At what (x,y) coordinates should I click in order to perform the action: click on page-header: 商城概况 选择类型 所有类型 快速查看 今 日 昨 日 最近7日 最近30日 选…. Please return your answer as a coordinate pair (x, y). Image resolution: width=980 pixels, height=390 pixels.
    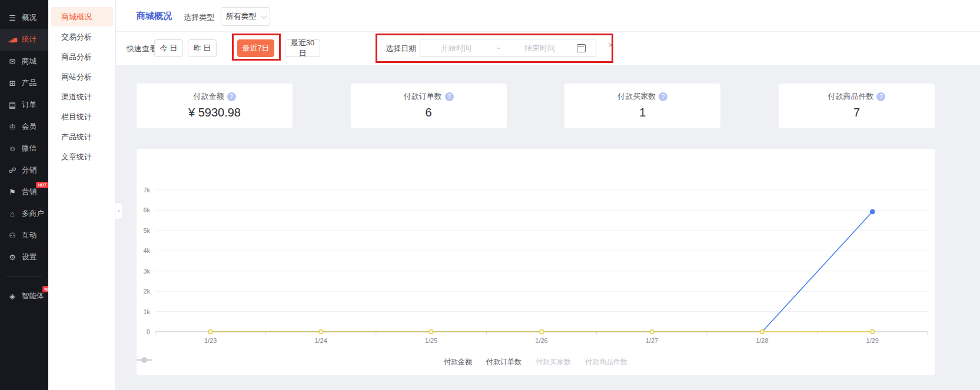
    Looking at the image, I should click on (548, 32).